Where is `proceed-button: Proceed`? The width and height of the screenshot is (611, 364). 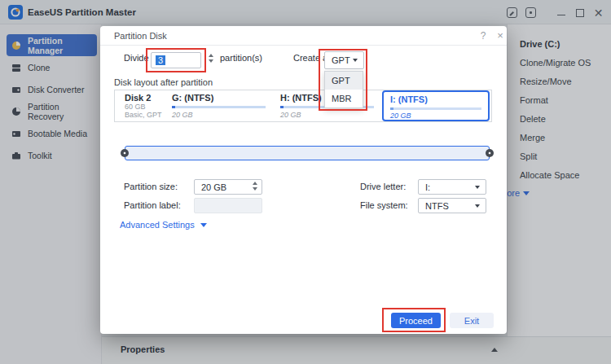
proceed-button: Proceed is located at coordinates (415, 321).